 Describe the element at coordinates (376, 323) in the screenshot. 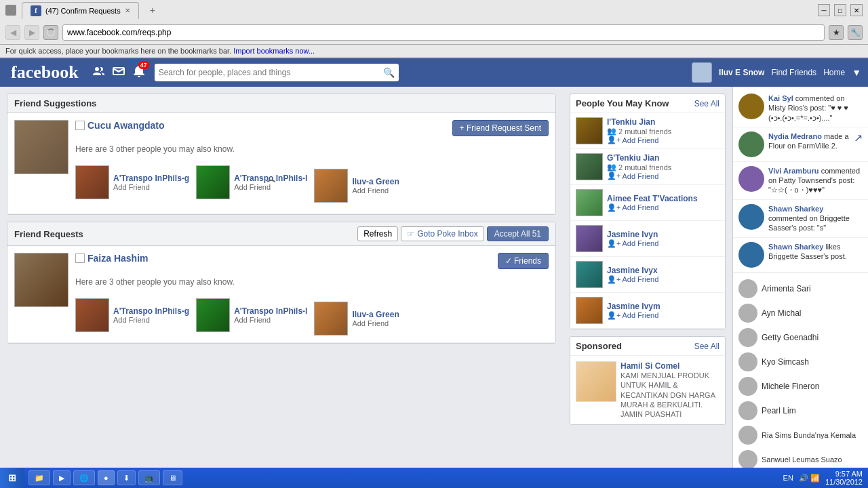

I see `req-person-add-3: Add Friend` at that location.